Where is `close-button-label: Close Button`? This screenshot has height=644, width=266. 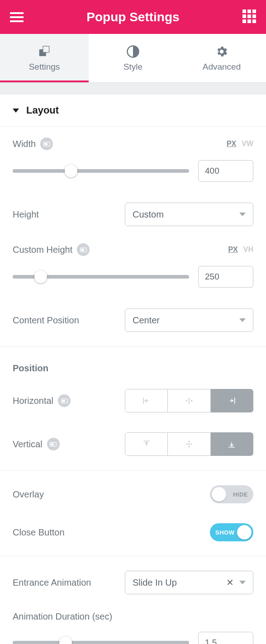 close-button-label: Close Button is located at coordinates (39, 533).